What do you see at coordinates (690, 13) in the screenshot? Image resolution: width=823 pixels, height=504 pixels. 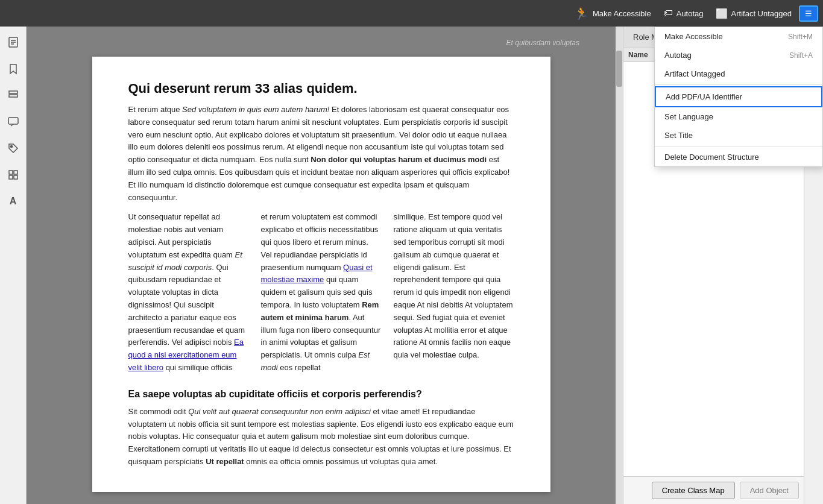 I see `autotag-label: Autotag` at bounding box center [690, 13].